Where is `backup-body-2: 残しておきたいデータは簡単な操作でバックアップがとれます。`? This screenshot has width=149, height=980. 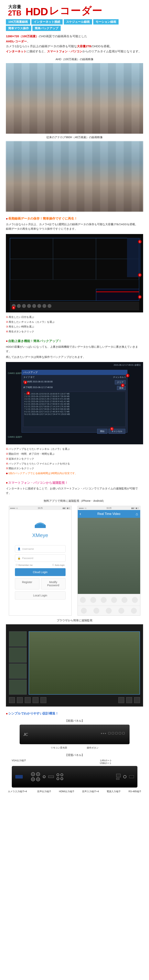 backup-body-2: 残しておきたいデータは簡単な操作でバックアップがとれます。 is located at coordinates (75, 357).